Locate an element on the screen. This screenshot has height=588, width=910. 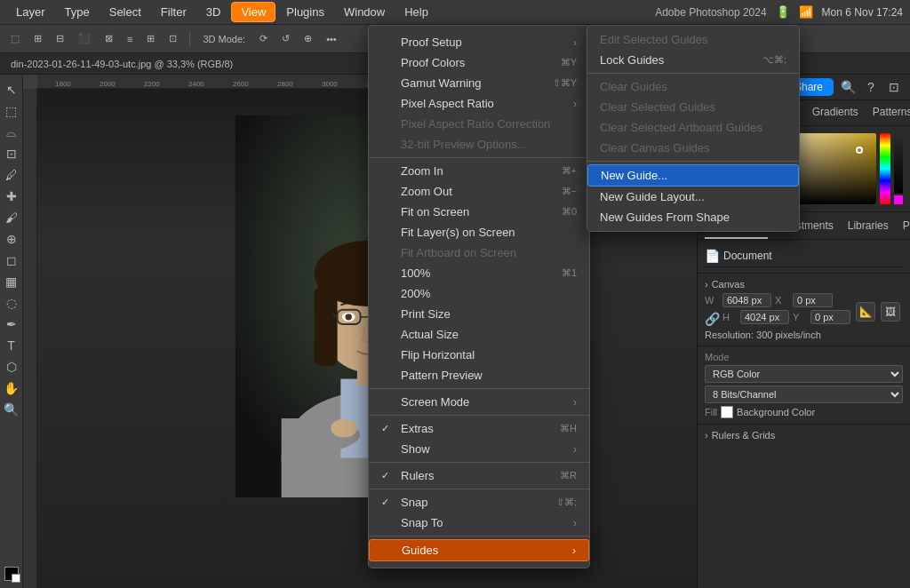
menu-3d: 3D is located at coordinates (213, 12).